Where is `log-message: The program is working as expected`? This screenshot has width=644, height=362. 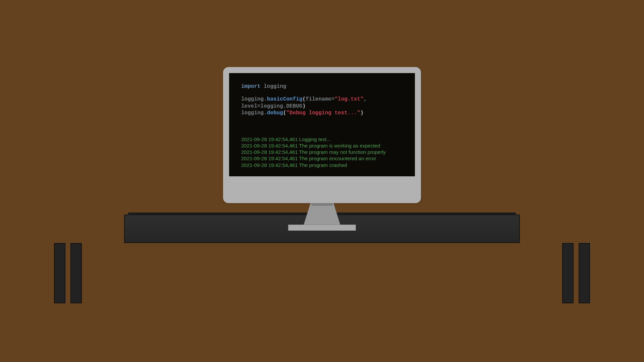
log-message: The program is working as expected is located at coordinates (339, 145).